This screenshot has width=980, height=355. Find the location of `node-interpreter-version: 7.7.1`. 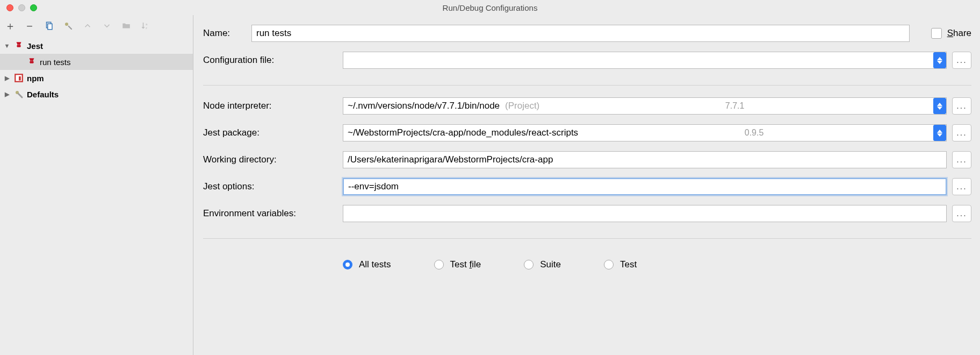

node-interpreter-version: 7.7.1 is located at coordinates (735, 106).